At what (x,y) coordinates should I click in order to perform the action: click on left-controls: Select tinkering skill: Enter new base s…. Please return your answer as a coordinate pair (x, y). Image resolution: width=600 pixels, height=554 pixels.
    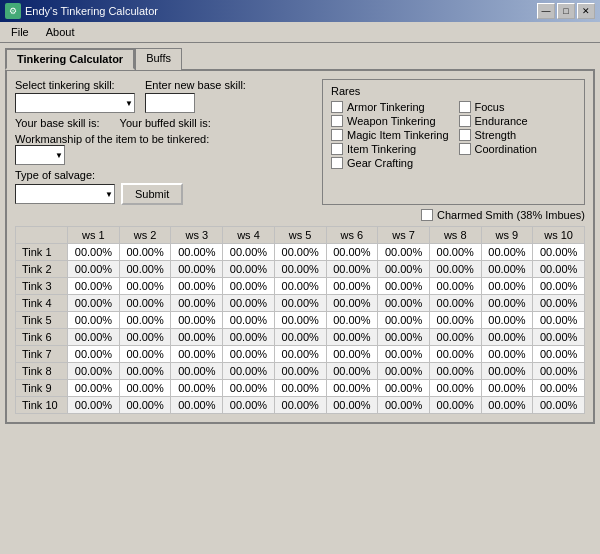
    Looking at the image, I should click on (164, 142).